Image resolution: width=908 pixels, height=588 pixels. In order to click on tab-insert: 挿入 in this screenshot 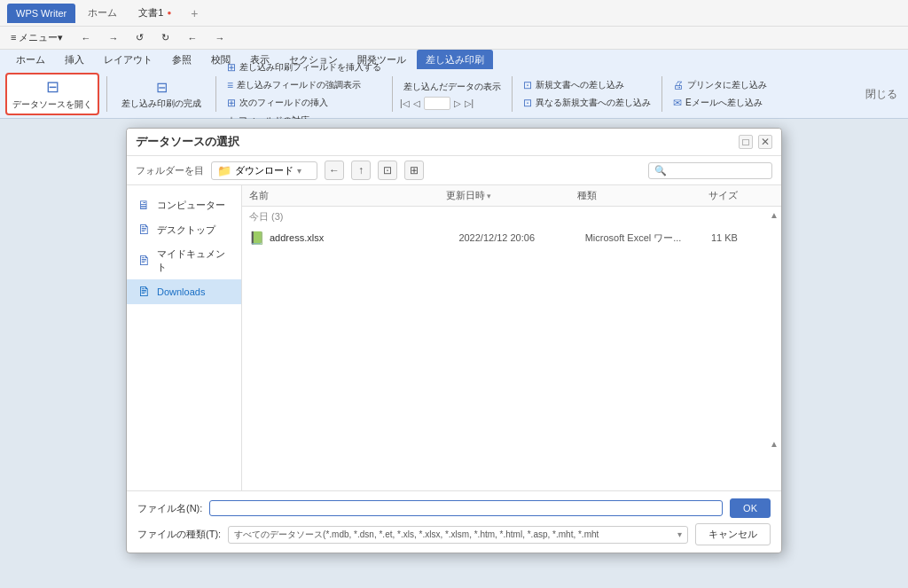, I will do `click(74, 59)`.